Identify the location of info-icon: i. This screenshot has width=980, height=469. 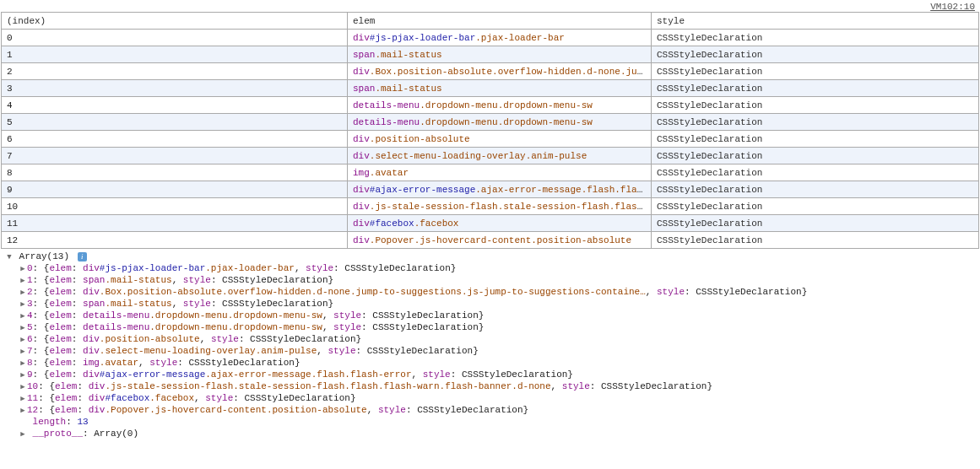
(83, 256).